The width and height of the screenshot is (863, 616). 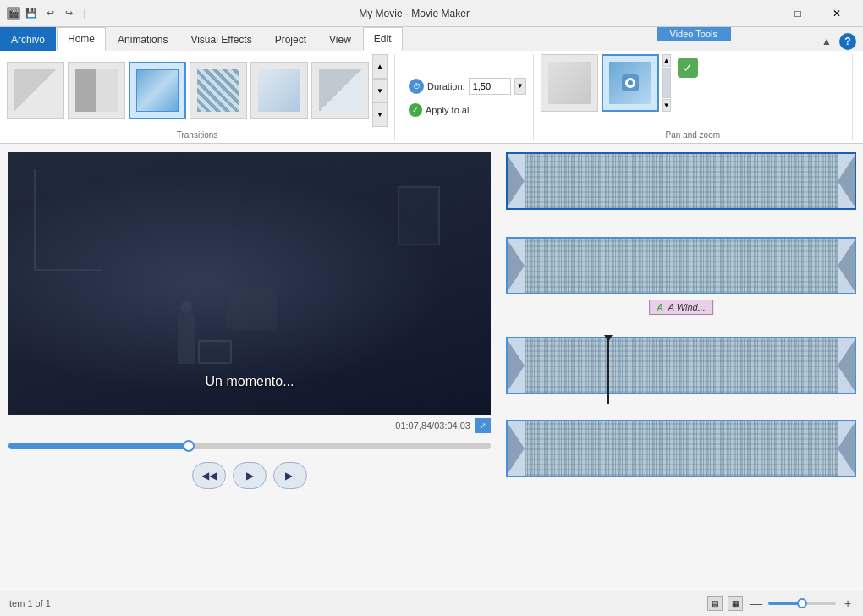 What do you see at coordinates (340, 39) in the screenshot?
I see `tab-view: View` at bounding box center [340, 39].